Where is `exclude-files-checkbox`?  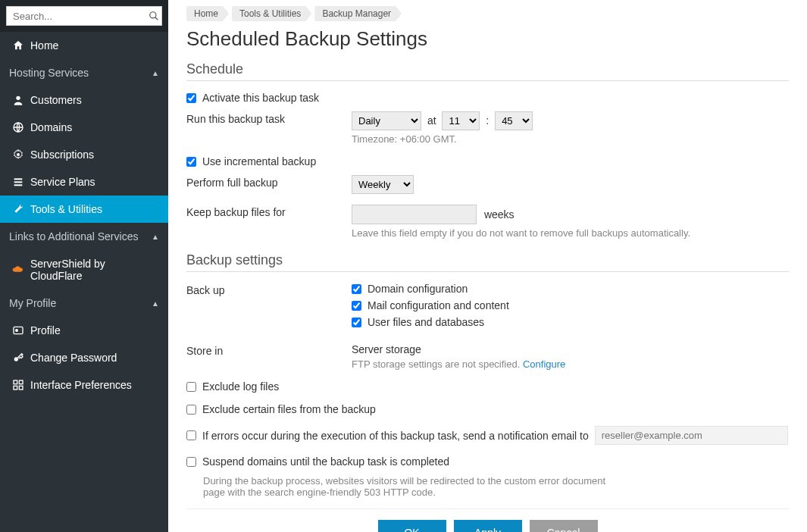
exclude-files-checkbox is located at coordinates (191, 409).